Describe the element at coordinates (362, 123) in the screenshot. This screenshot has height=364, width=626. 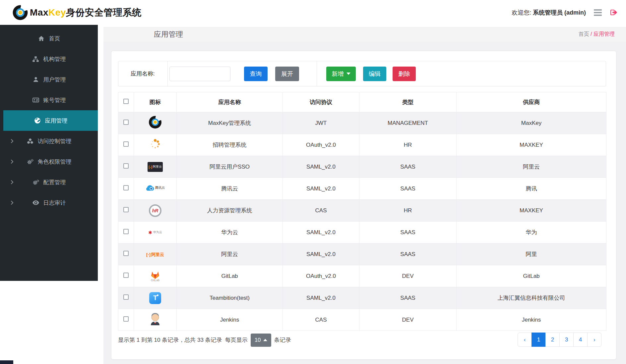
I see `table-row: MaxKey管理系统JWTMANAGEMENTMaxKey` at that location.